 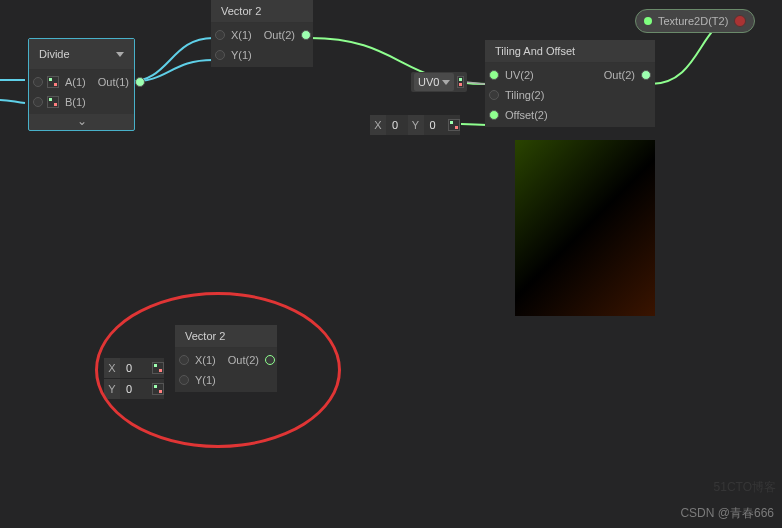 What do you see at coordinates (82, 122) in the screenshot?
I see `collapse-chevron-icon: ⌄` at bounding box center [82, 122].